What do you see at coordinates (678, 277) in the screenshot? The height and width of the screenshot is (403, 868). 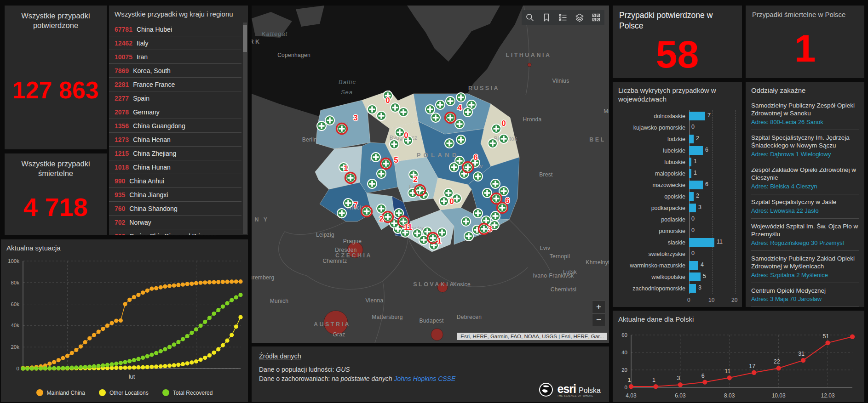 I see `bar-row: wielkopolskie5` at bounding box center [678, 277].